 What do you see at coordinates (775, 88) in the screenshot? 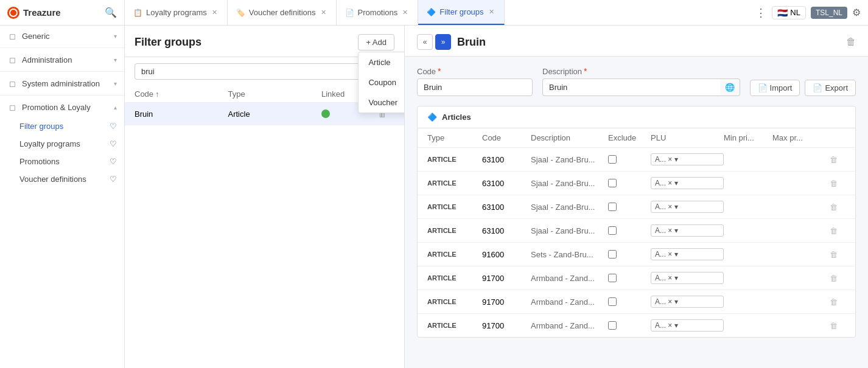
I see `import-button: 📄 Import` at bounding box center [775, 88].